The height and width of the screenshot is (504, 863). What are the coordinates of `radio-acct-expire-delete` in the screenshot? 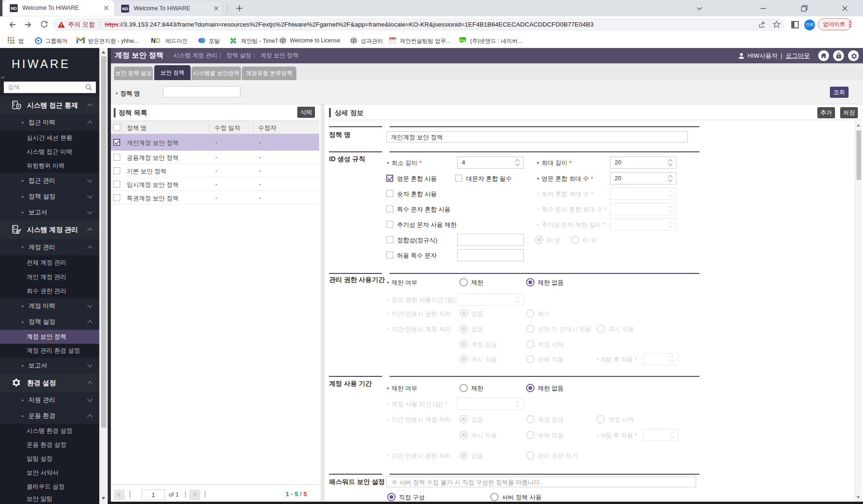 It's located at (601, 419).